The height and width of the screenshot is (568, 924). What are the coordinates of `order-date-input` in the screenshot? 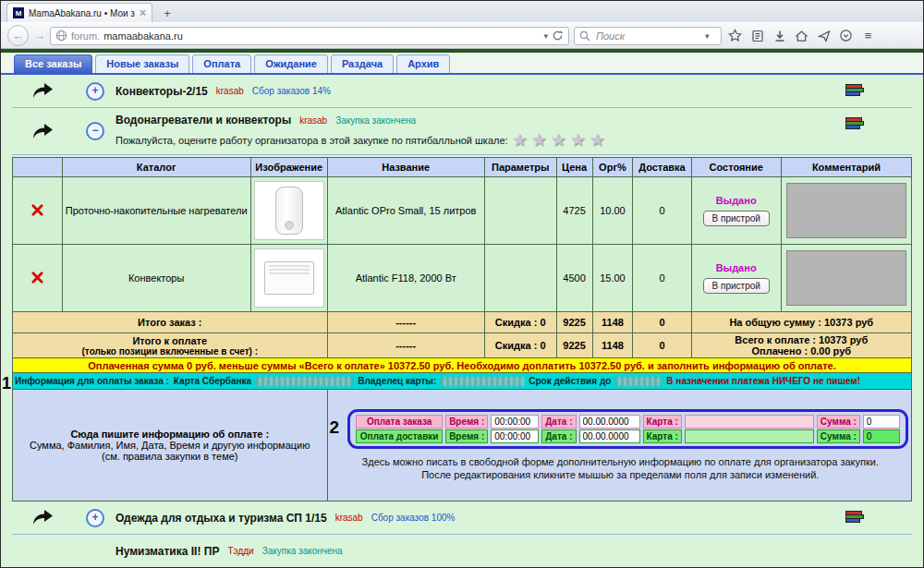 It's located at (610, 421).